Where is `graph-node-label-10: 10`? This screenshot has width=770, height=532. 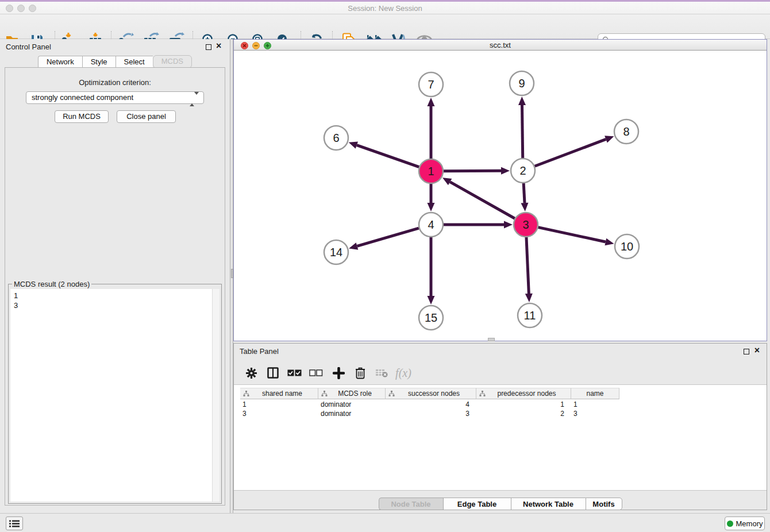 graph-node-label-10: 10 is located at coordinates (627, 246).